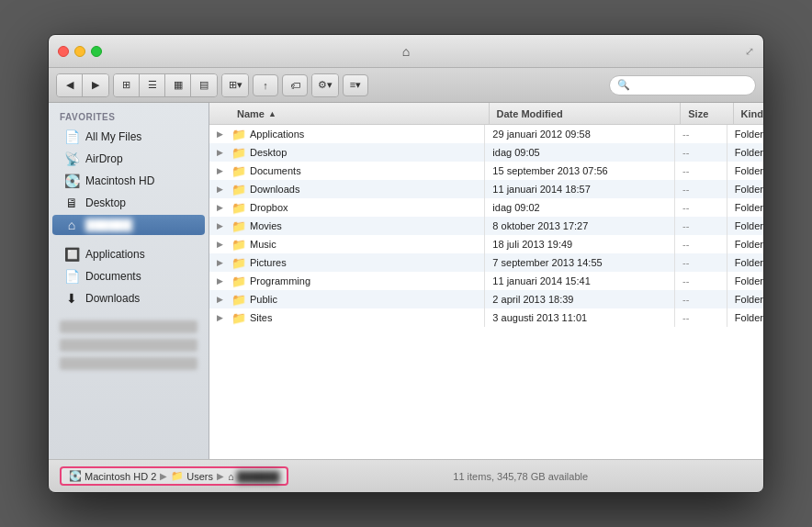 This screenshot has height=527, width=812. I want to click on file-date-cell: 8 oktober 2013 17:27, so click(581, 226).